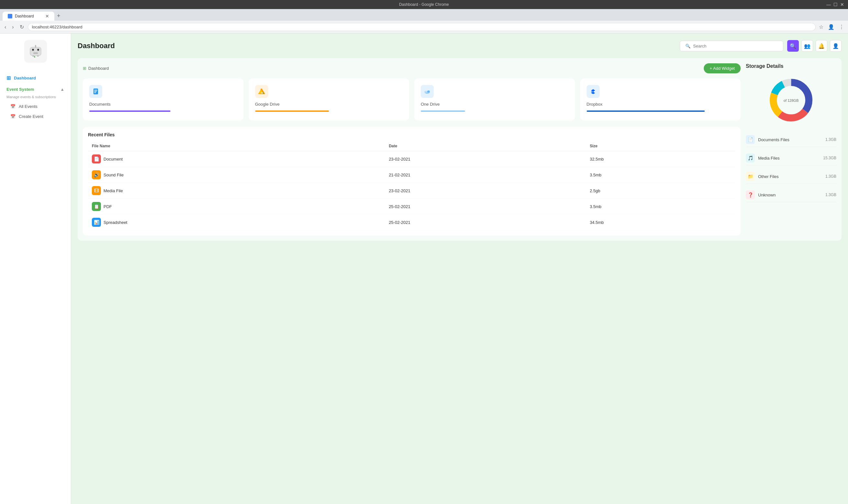 Image resolution: width=848 pixels, height=504 pixels. What do you see at coordinates (821, 27) in the screenshot?
I see `bookmark-button: ☆` at bounding box center [821, 27].